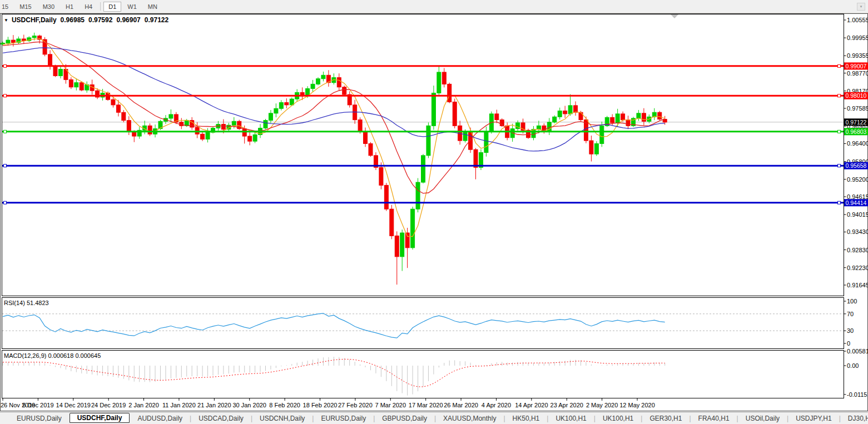  Describe the element at coordinates (100, 418) in the screenshot. I see `tab-usdchf-daily: USDCHF,Daily` at that location.